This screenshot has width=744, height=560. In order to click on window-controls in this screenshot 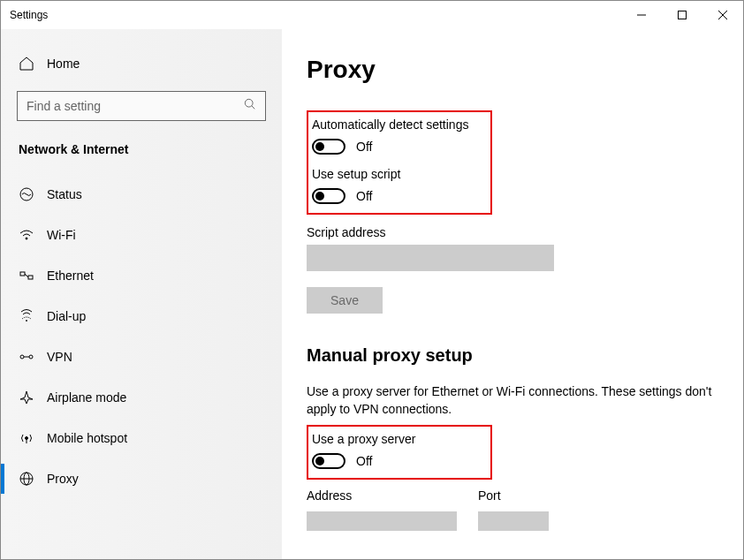, I will do `click(682, 15)`.